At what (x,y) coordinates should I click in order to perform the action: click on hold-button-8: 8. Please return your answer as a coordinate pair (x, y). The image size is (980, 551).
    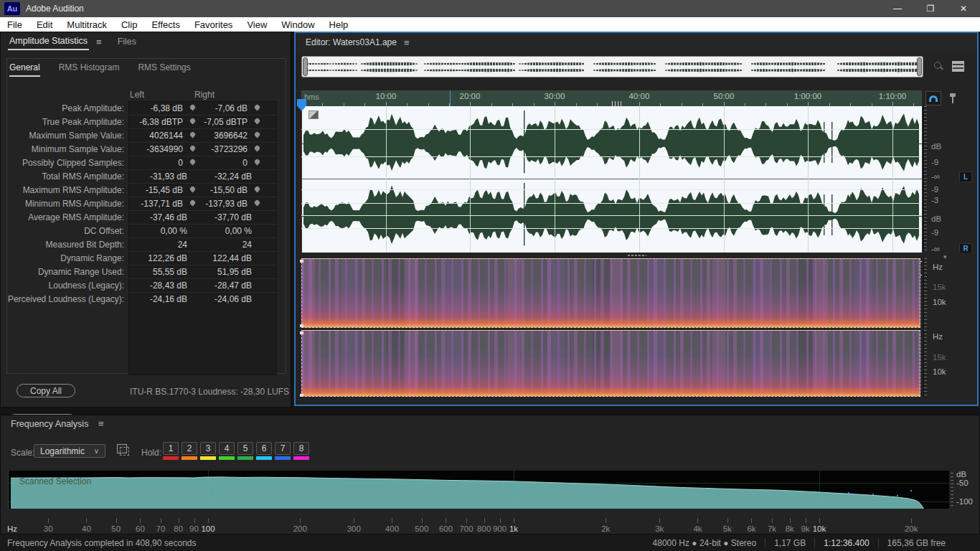
    Looking at the image, I should click on (301, 448).